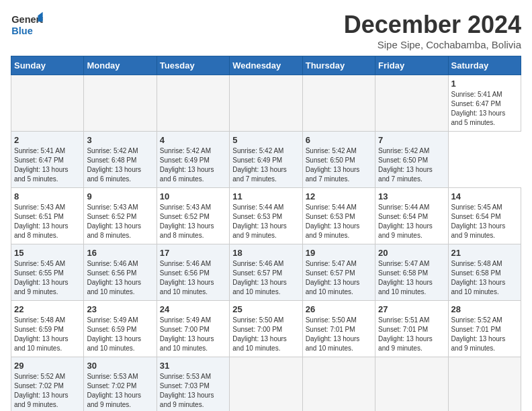 Image resolution: width=532 pixels, height=411 pixels. Describe the element at coordinates (27, 24) in the screenshot. I see `logo-icon: General Blue` at that location.